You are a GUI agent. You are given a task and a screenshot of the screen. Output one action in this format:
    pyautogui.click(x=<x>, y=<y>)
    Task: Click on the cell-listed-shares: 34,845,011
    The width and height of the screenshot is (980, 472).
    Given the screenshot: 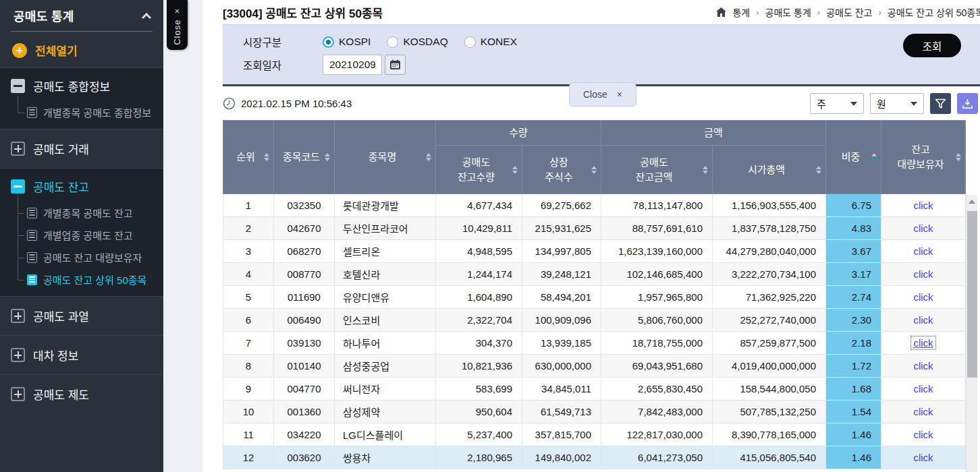 What is the action you would take?
    pyautogui.click(x=562, y=389)
    